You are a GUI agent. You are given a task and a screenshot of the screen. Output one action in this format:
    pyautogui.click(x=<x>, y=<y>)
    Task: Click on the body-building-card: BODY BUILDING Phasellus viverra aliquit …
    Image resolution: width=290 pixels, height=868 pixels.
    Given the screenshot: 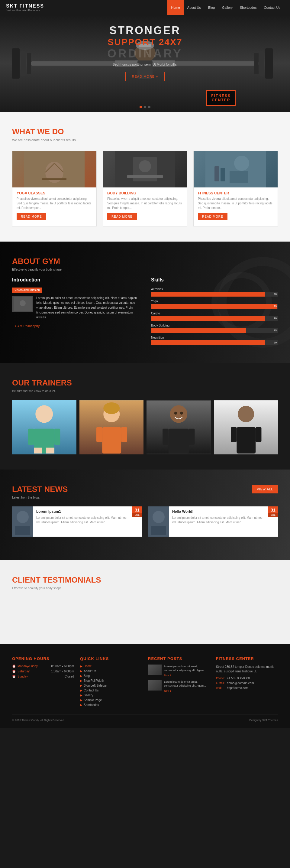 What is the action you would take?
    pyautogui.click(x=145, y=189)
    